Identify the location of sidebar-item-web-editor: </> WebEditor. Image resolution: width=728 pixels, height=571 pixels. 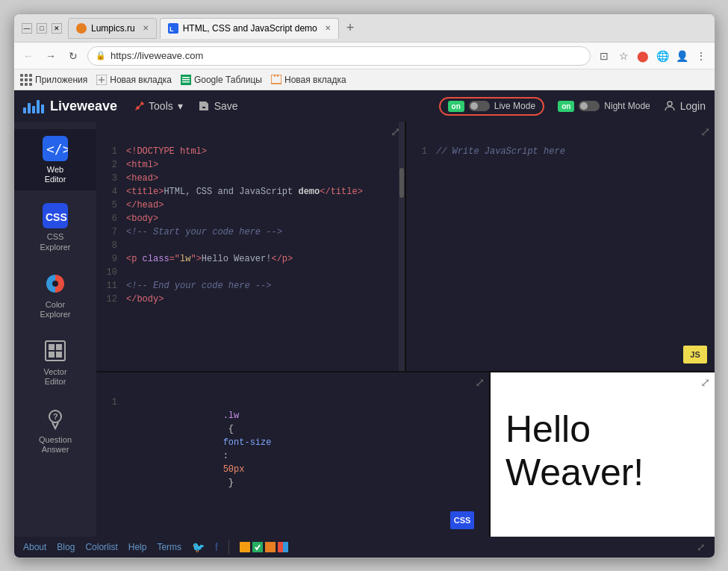
(55, 160).